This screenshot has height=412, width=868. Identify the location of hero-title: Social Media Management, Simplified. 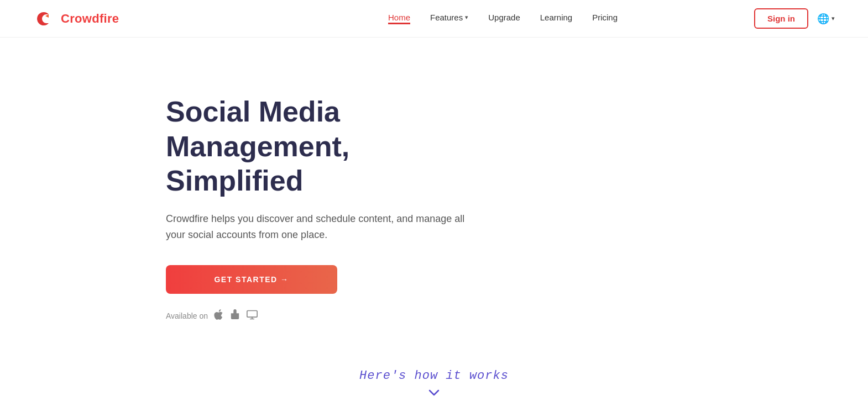
(332, 146).